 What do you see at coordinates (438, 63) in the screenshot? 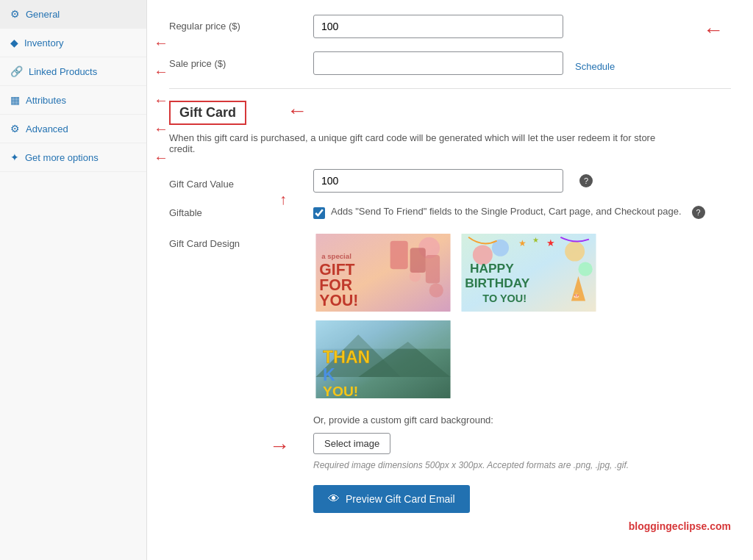
I see `sale-price-input` at bounding box center [438, 63].